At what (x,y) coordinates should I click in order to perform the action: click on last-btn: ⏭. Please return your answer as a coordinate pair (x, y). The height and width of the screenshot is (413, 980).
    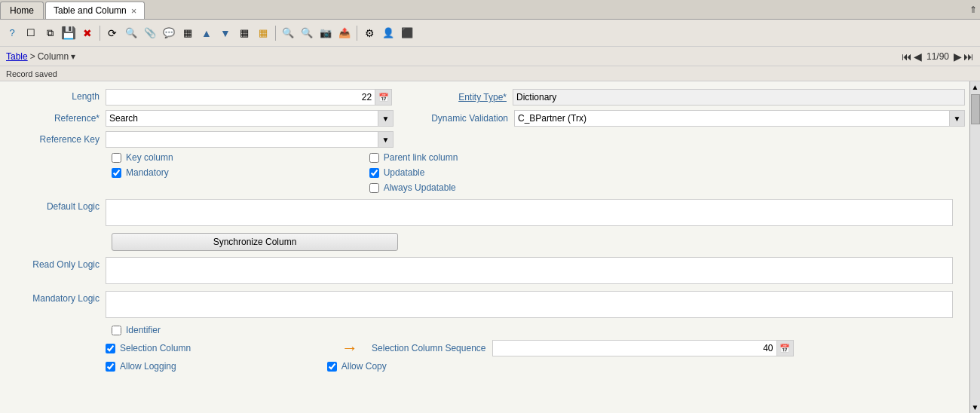
    Looking at the image, I should click on (969, 57).